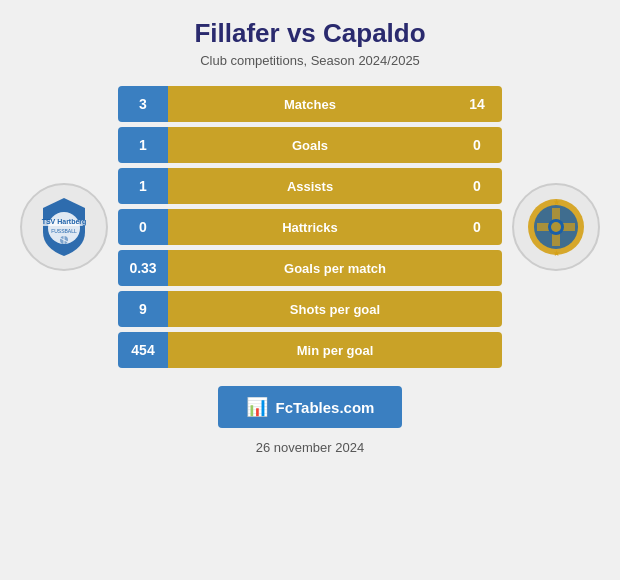 The width and height of the screenshot is (620, 580). I want to click on svg-text: TSV Hartberg, so click(64, 222).